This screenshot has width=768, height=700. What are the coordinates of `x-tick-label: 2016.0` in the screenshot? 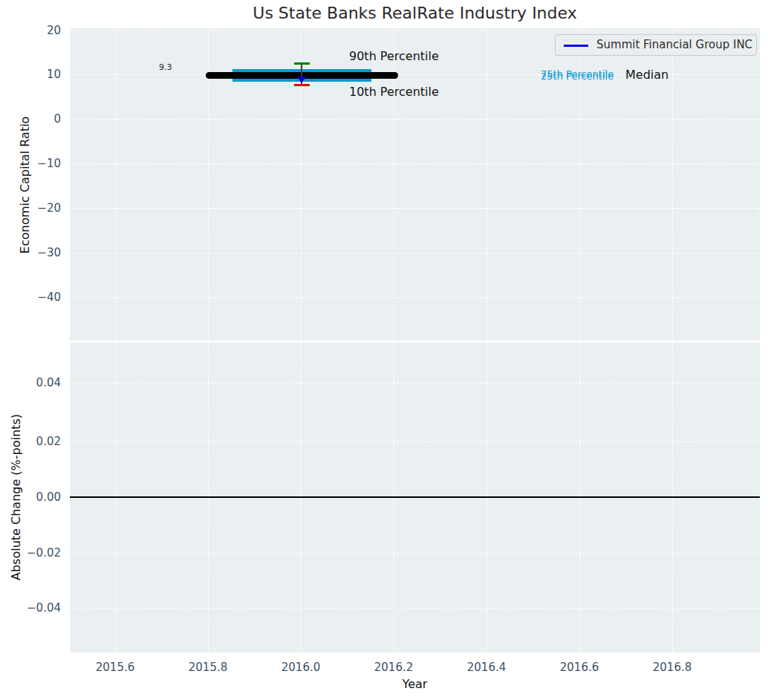 It's located at (302, 667).